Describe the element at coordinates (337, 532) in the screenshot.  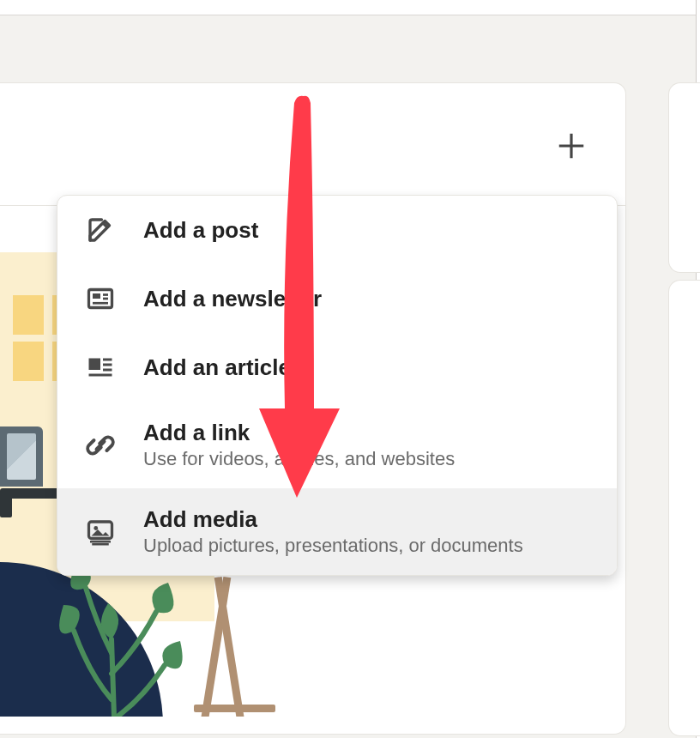
I see `add-media-menu-item: Add media Upload pictures, presentations…` at that location.